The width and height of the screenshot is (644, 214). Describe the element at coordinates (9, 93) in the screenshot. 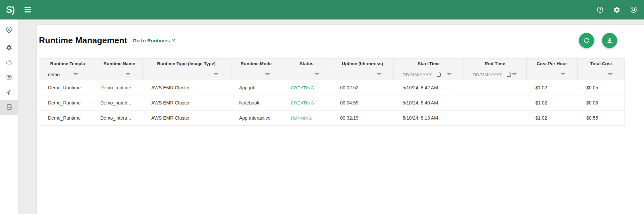

I see `sidebar-item-compute` at that location.